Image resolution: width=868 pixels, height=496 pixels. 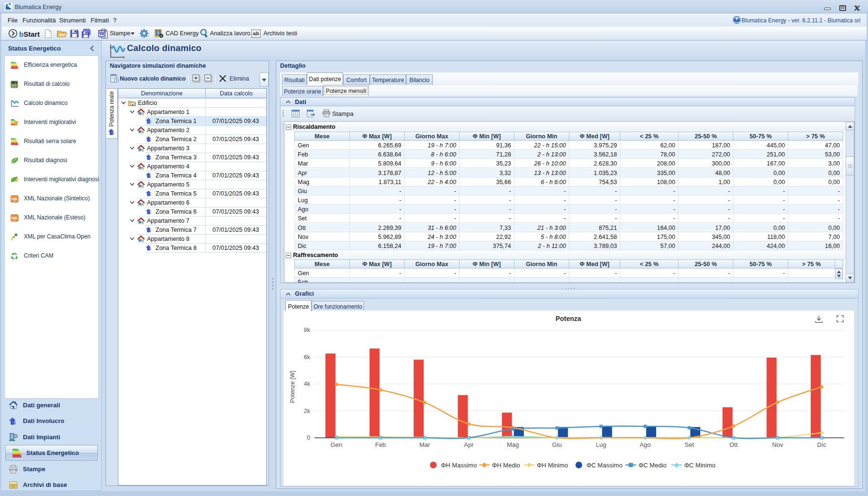 I want to click on svg-text: ΦC Medio, so click(x=653, y=465).